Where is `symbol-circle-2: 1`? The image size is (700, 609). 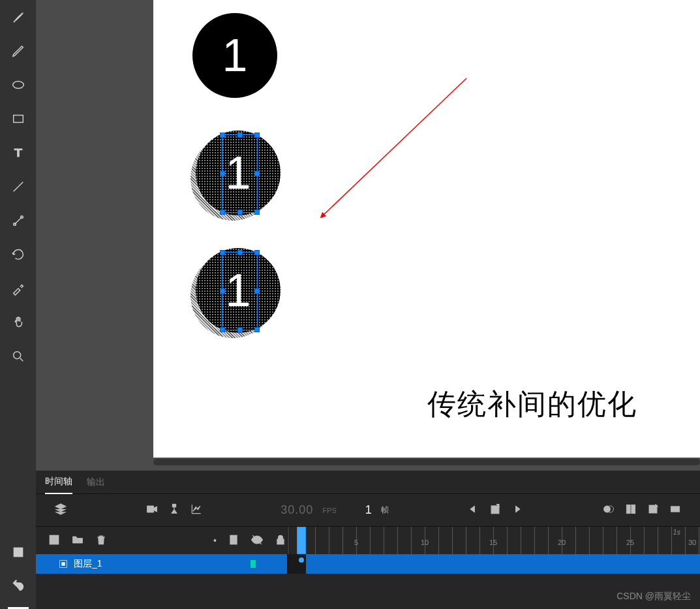 symbol-circle-2: 1 is located at coordinates (241, 180).